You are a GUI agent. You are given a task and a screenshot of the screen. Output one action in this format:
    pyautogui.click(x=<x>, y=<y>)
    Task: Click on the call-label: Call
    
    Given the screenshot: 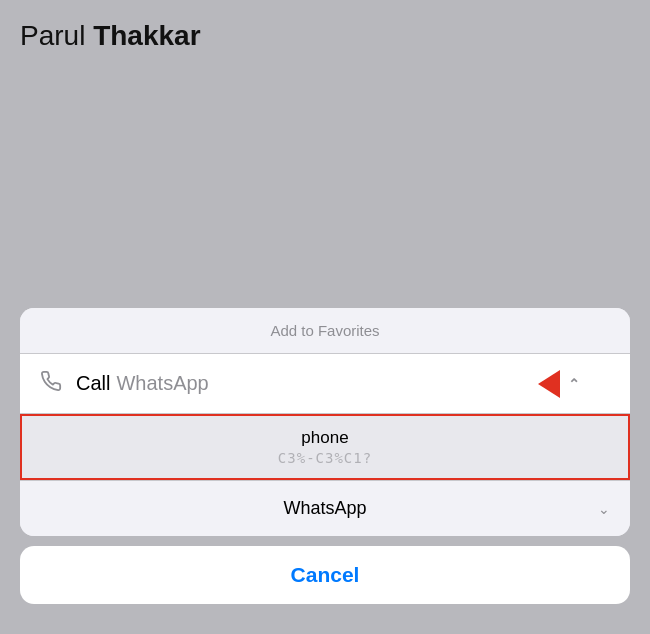 What is the action you would take?
    pyautogui.click(x=93, y=384)
    